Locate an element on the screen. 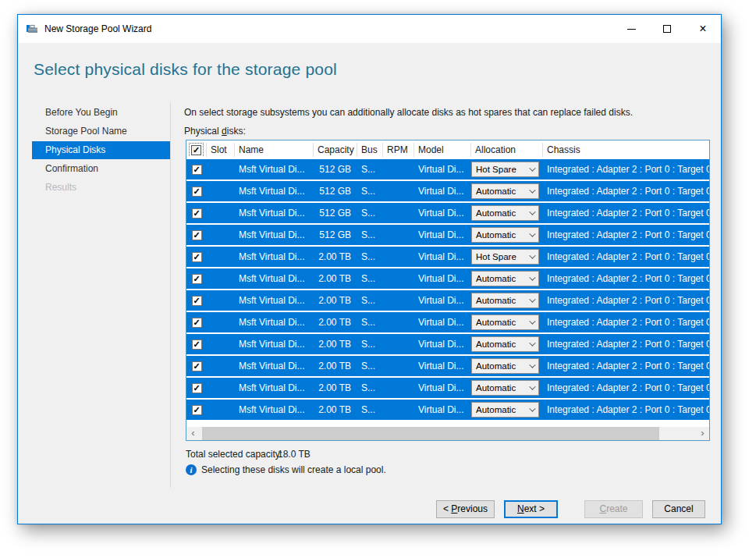  column-header-allocation: Allocation is located at coordinates (507, 150).